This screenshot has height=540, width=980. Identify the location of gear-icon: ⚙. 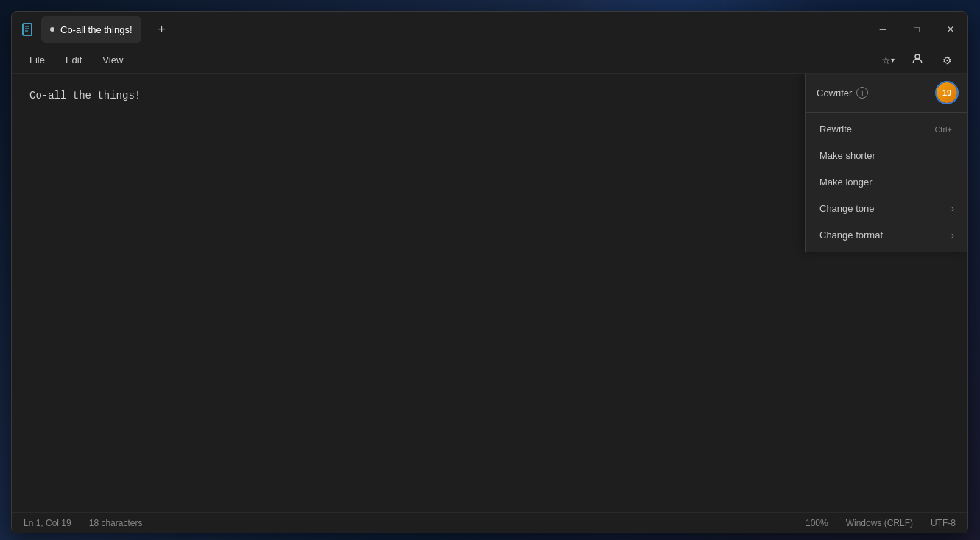
(947, 60).